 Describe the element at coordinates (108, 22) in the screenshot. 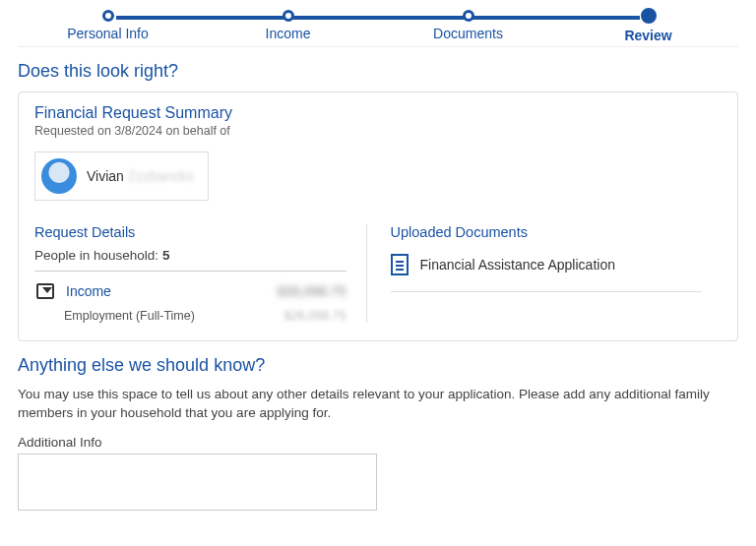

I see `step-personal-info: Personal Info` at that location.